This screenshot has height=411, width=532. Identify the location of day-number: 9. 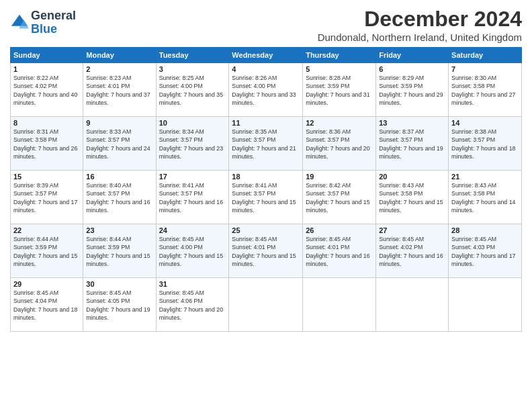
(120, 123).